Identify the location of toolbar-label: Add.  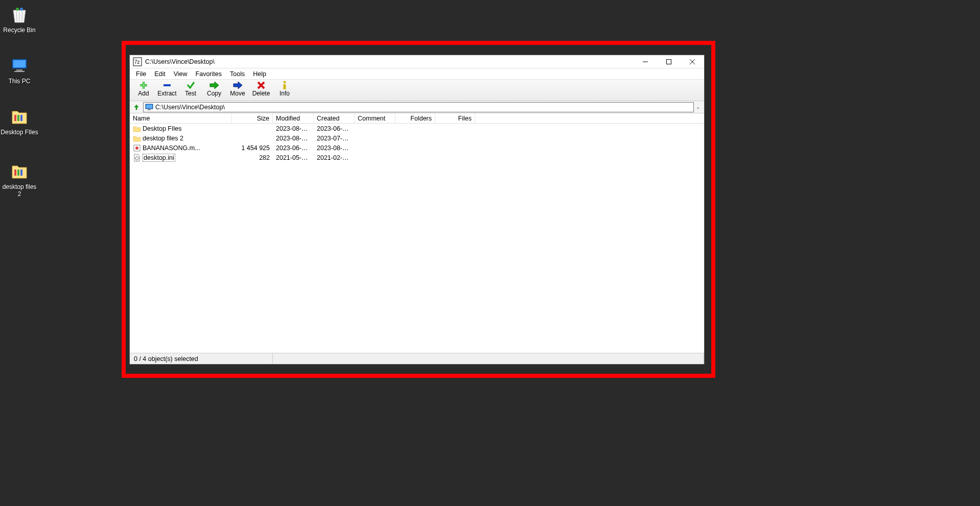
(143, 93).